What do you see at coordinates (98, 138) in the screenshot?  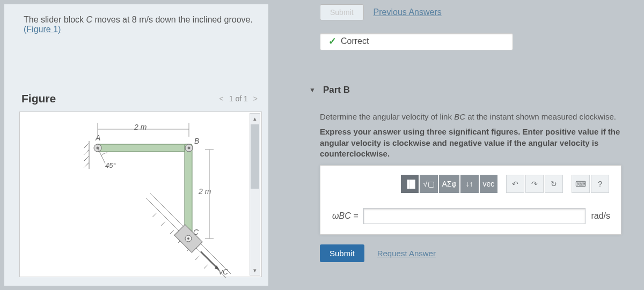 I see `point-a-label: A` at bounding box center [98, 138].